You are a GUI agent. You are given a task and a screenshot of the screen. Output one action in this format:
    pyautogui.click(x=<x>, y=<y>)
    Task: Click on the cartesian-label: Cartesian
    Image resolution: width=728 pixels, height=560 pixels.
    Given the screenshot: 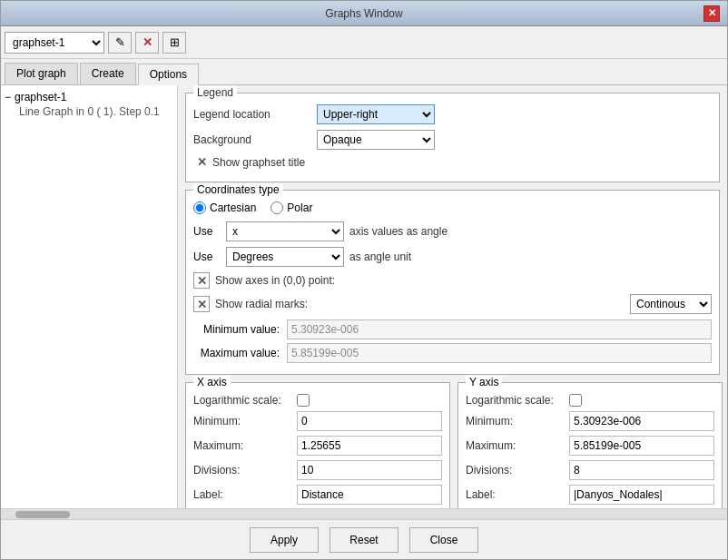 What is the action you would take?
    pyautogui.click(x=232, y=208)
    